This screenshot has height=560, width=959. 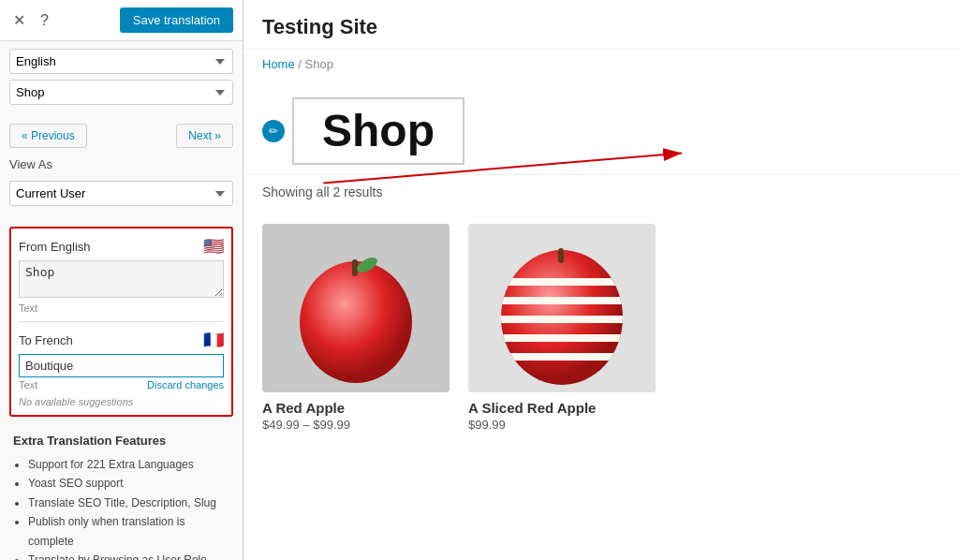 I want to click on product-name: A Red Apple, so click(x=356, y=408).